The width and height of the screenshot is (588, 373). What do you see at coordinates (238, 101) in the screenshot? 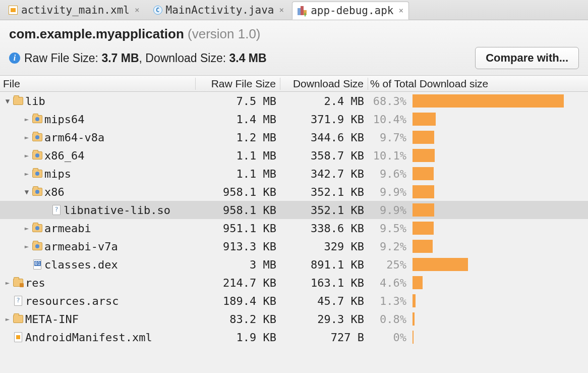
I see `raw-size-value: 7.5 MB` at bounding box center [238, 101].